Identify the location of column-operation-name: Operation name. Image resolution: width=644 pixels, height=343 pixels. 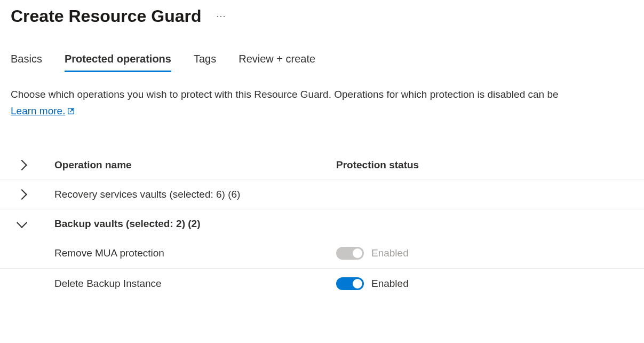
(192, 165).